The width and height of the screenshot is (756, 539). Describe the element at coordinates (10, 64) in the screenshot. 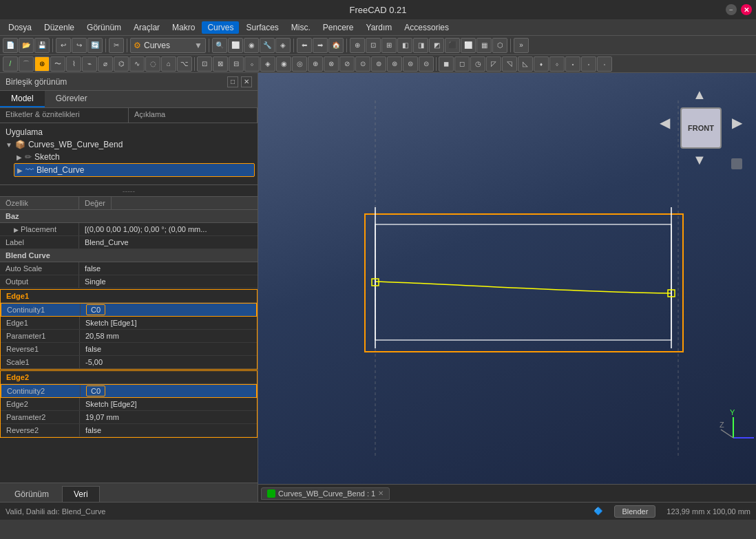

I see `curve-tool-1: /` at that location.